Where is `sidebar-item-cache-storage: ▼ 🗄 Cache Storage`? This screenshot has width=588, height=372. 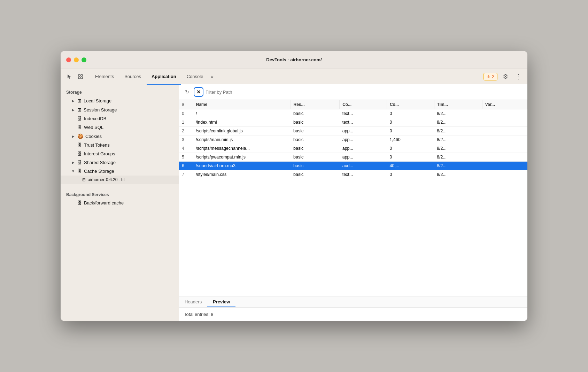 sidebar-item-cache-storage: ▼ 🗄 Cache Storage is located at coordinates (120, 171).